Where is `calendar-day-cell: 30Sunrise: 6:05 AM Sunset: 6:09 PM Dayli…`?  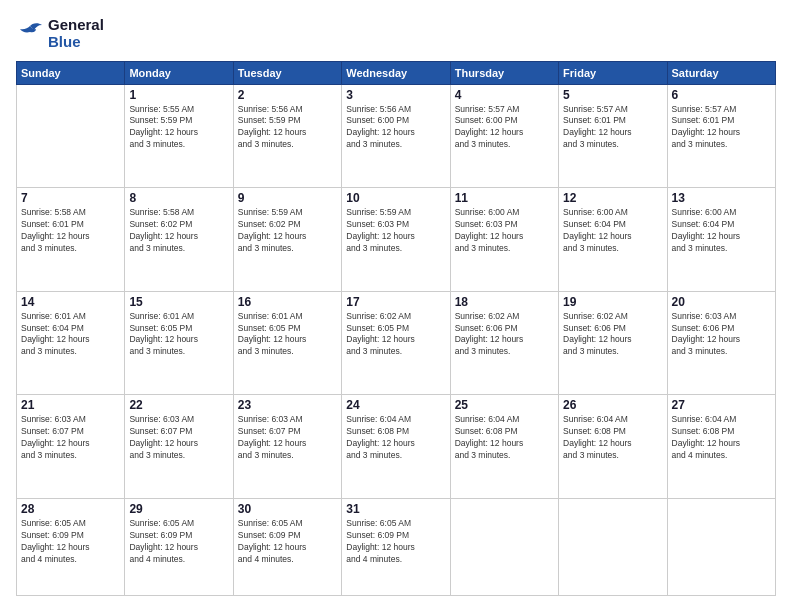 calendar-day-cell: 30Sunrise: 6:05 AM Sunset: 6:09 PM Dayli… is located at coordinates (287, 546).